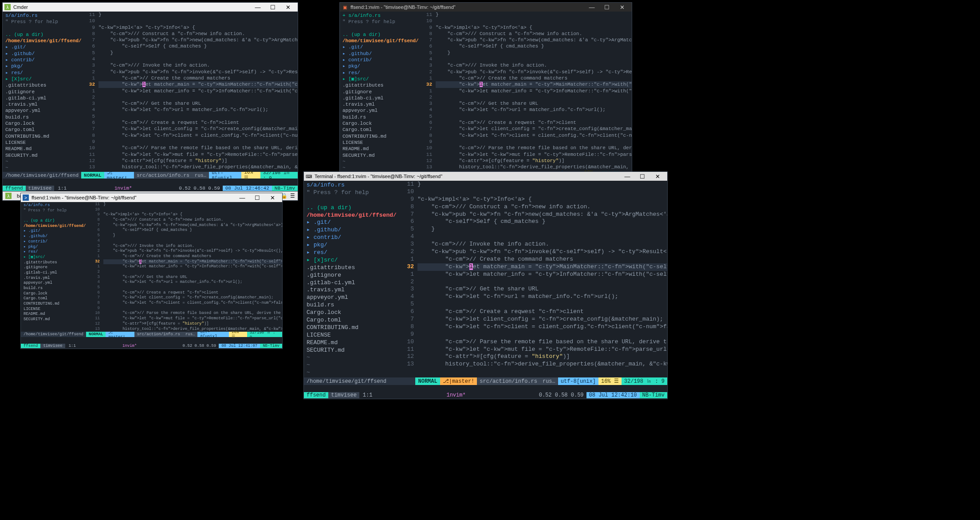  What do you see at coordinates (486, 7) in the screenshot?
I see `titlebar: ▣ ffsend:1:nvim - "timvisee@NB-Timv: ~/g…` at bounding box center [486, 7].